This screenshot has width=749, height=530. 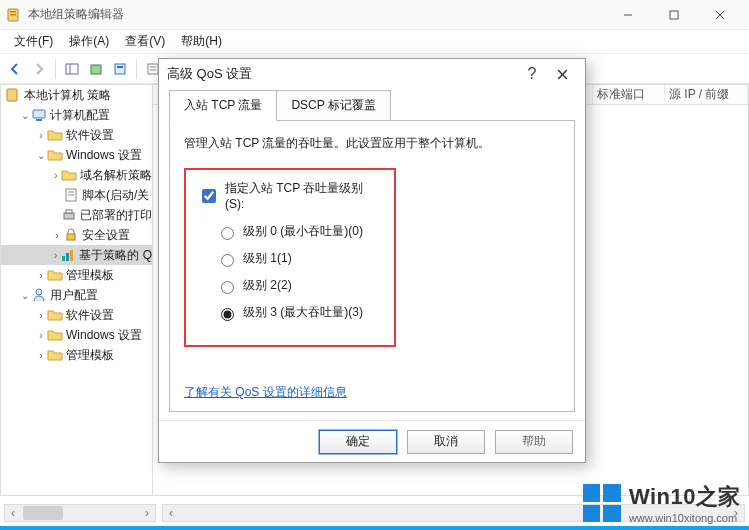 I want to click on close-button, so click(x=720, y=15).